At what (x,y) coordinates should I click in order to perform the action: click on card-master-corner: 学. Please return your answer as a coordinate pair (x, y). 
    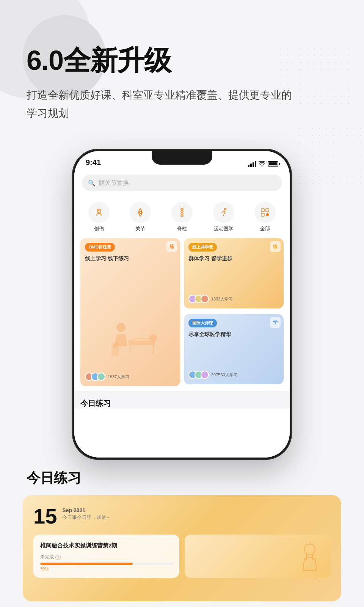
    Looking at the image, I should click on (275, 322).